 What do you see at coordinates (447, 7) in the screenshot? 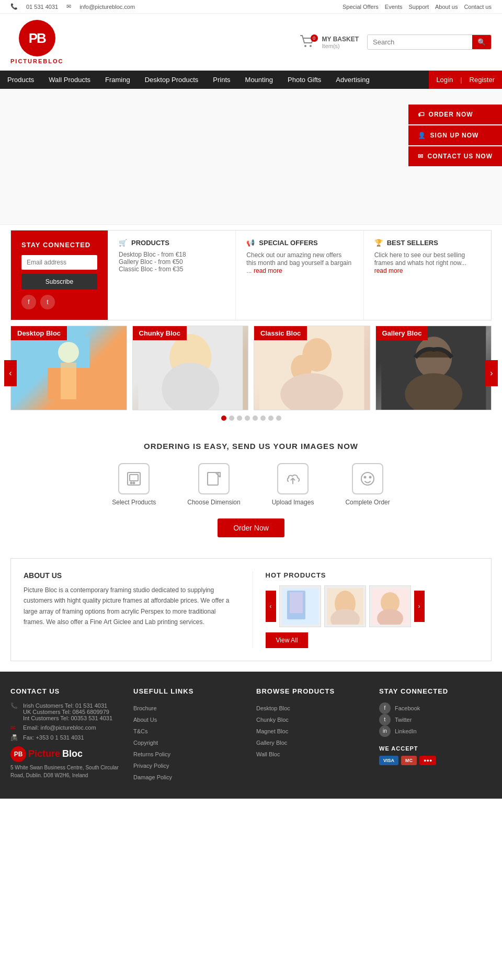
I see `about-us-link: About us` at bounding box center [447, 7].